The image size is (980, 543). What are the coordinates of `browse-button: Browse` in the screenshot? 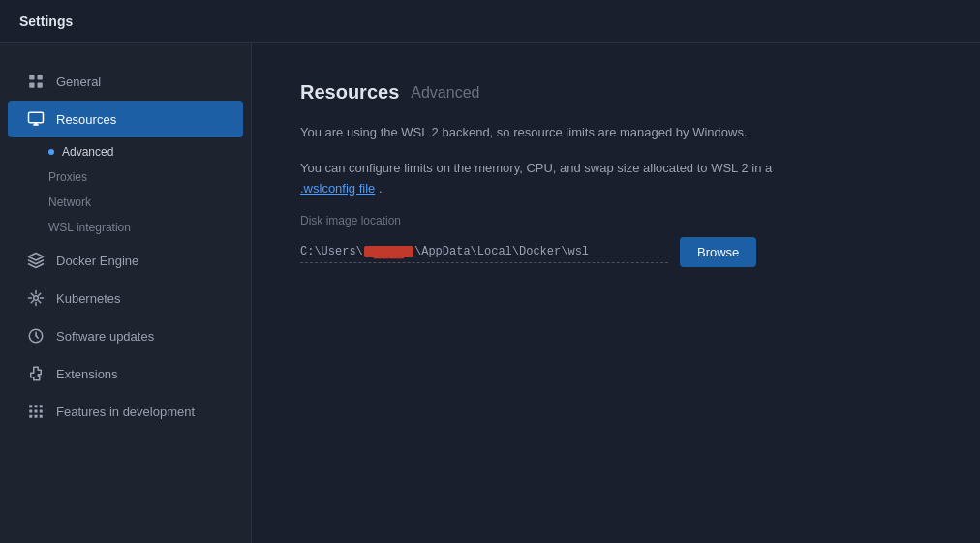 It's located at (719, 252).